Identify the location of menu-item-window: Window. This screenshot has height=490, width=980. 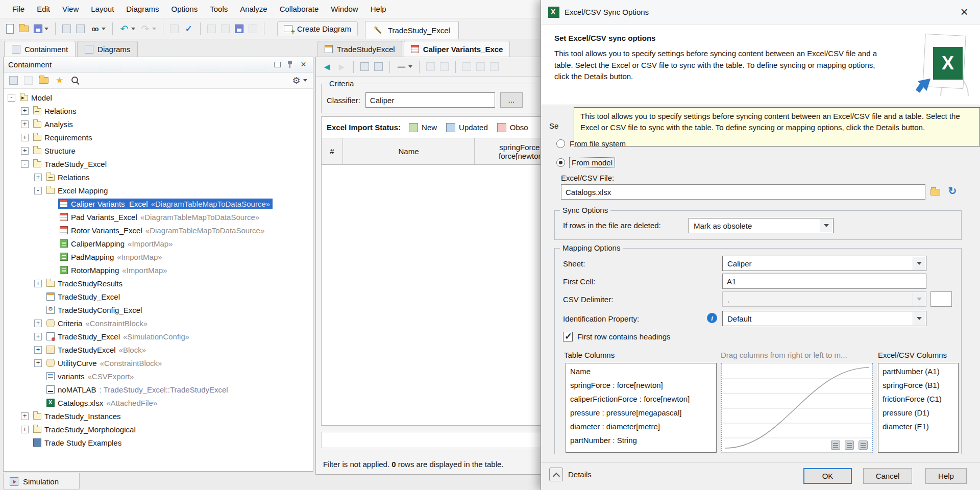
(344, 9).